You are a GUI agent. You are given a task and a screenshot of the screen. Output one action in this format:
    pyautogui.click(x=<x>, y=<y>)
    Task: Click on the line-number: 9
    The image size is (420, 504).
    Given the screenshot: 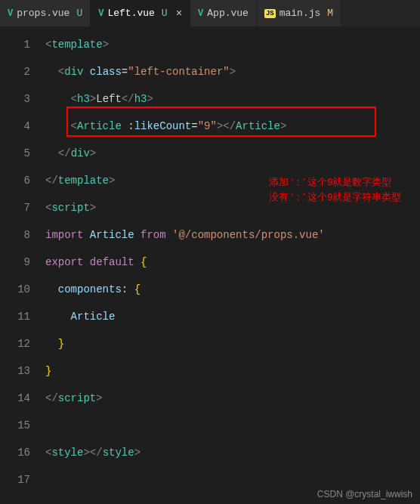 What is the action you would take?
    pyautogui.click(x=23, y=262)
    